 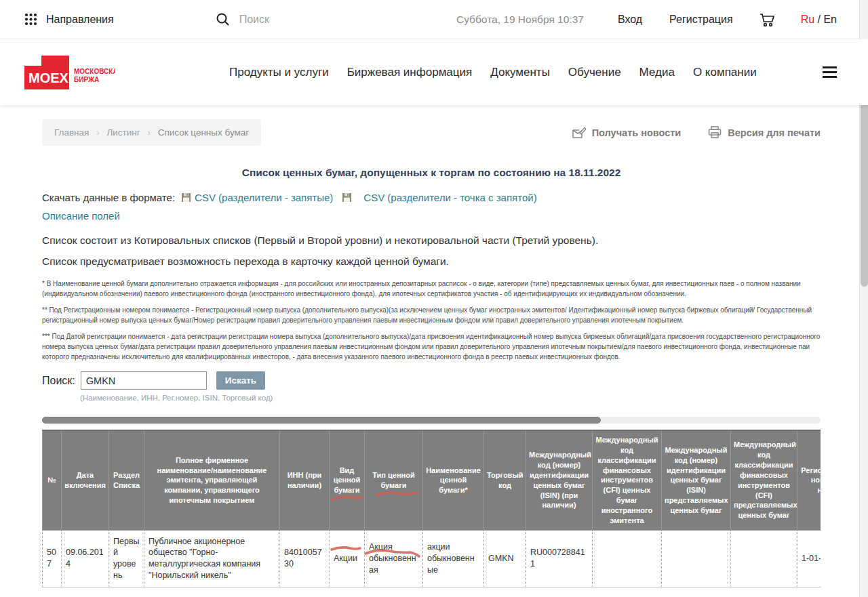 What do you see at coordinates (505, 480) in the screenshot?
I see `column-header-8: Торговый код` at bounding box center [505, 480].